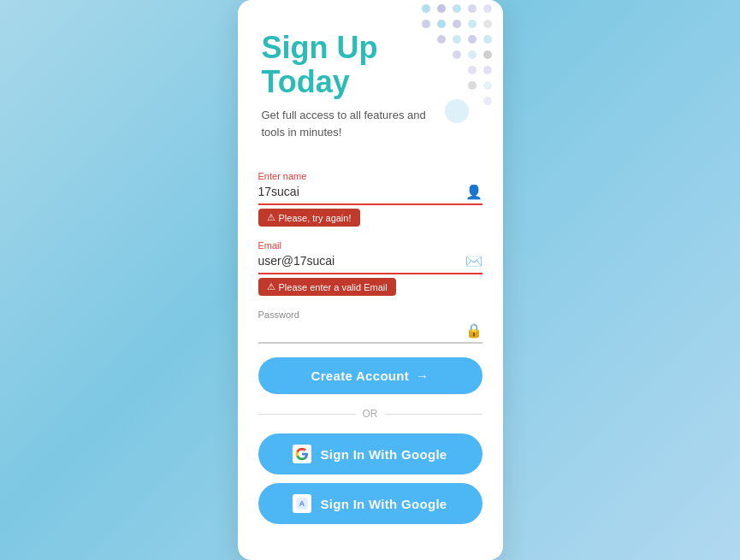 The width and height of the screenshot is (740, 560). I want to click on create-account-label: Create Account, so click(361, 376).